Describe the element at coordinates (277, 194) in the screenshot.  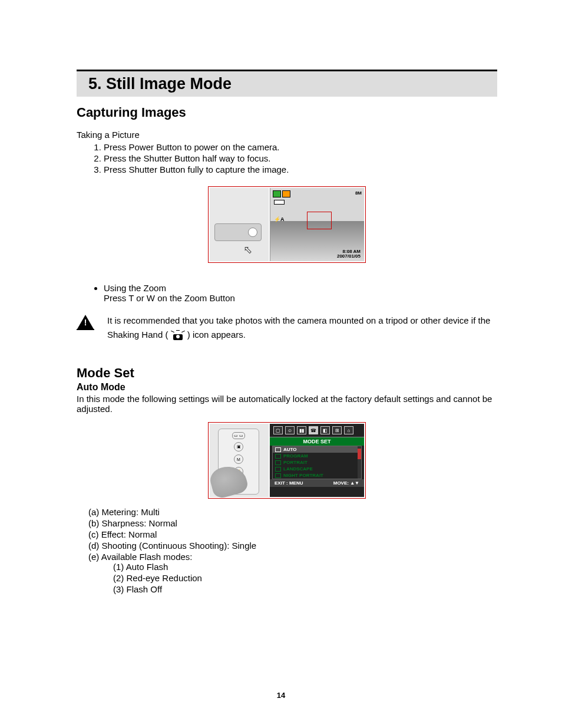
I see `camera-mode-icon` at that location.